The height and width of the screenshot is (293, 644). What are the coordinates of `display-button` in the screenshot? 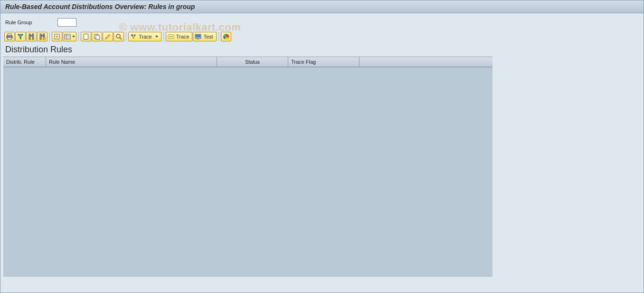 It's located at (119, 37).